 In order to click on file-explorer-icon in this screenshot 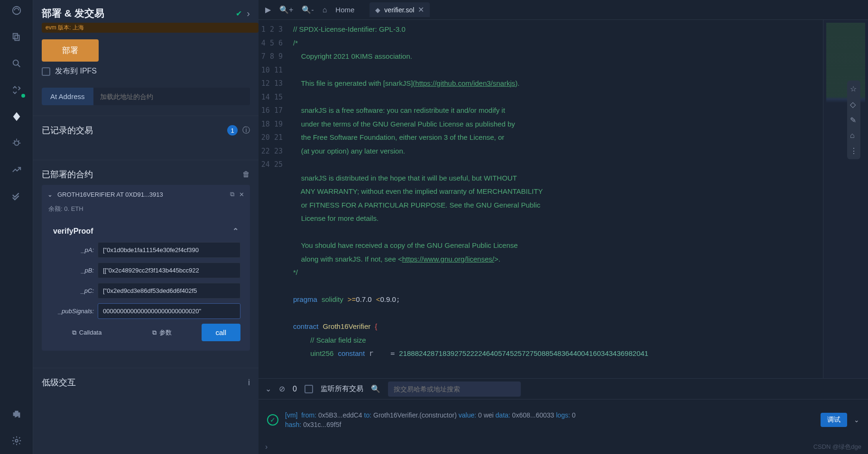, I will do `click(17, 37)`.